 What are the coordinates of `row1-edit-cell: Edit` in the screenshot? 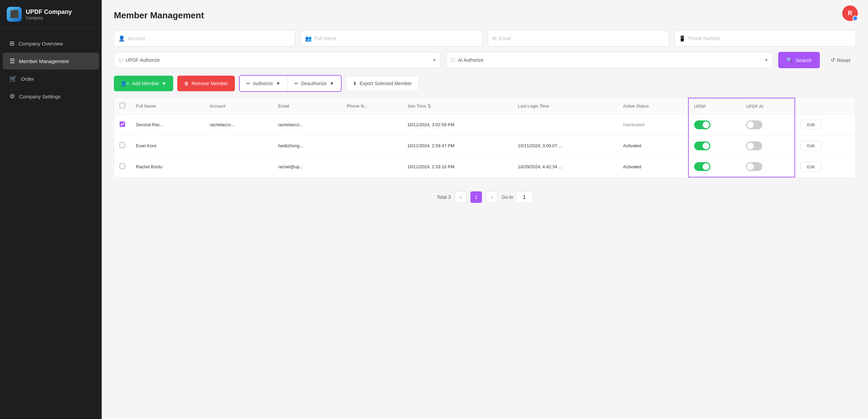 It's located at (825, 125).